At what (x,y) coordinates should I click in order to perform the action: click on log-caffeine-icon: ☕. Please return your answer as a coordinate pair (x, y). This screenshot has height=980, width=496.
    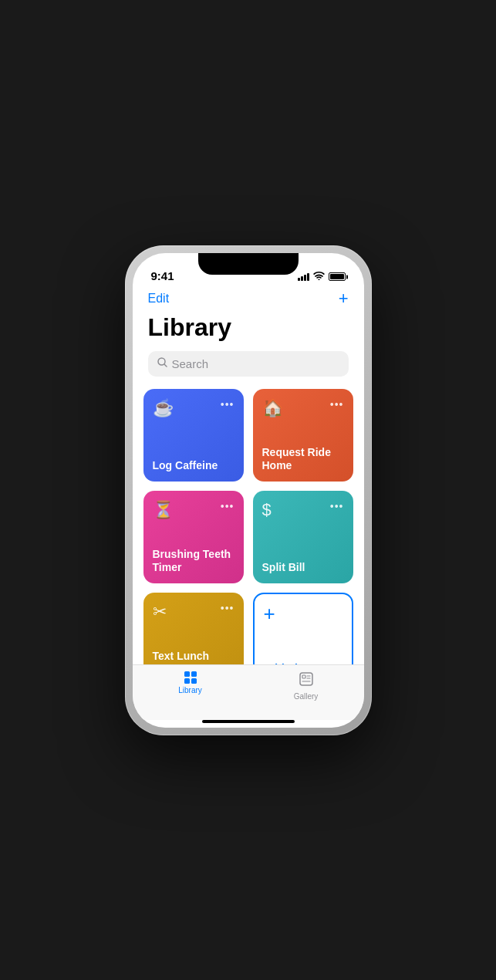
    Looking at the image, I should click on (164, 408).